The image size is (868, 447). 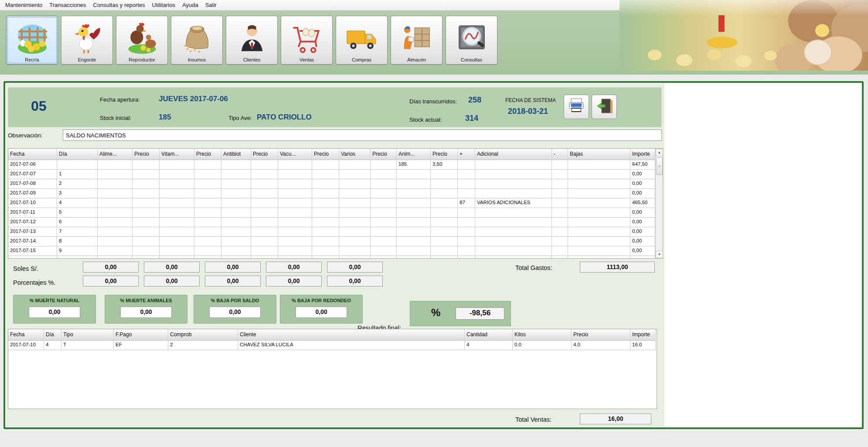 What do you see at coordinates (177, 154) in the screenshot?
I see `column-header: Vitam...` at bounding box center [177, 154].